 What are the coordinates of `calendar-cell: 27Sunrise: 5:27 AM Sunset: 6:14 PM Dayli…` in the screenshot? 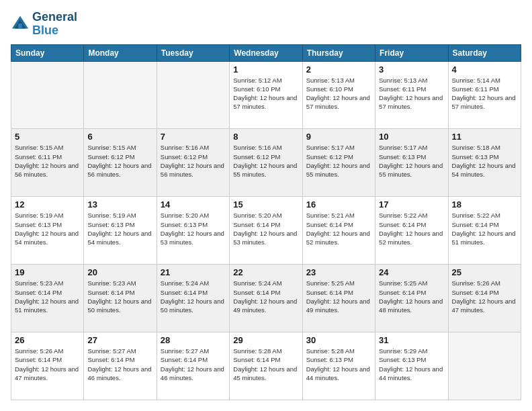 It's located at (120, 367).